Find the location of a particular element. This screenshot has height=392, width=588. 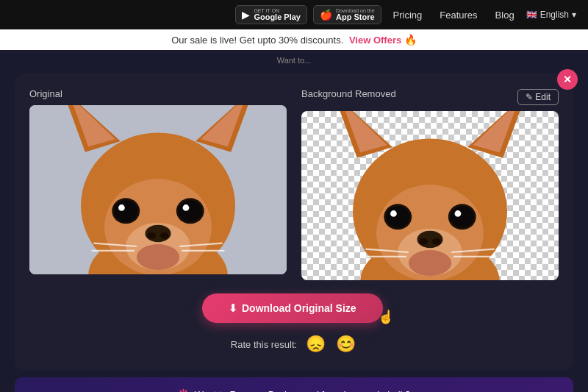

pricing-link: Pricing is located at coordinates (408, 15).